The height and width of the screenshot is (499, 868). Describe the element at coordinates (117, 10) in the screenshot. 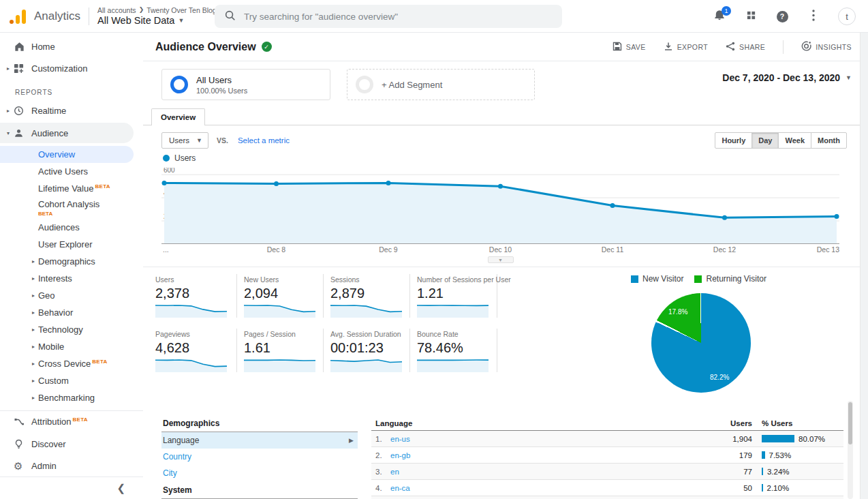

I see `breadcrumb-all-accounts: All accounts` at that location.